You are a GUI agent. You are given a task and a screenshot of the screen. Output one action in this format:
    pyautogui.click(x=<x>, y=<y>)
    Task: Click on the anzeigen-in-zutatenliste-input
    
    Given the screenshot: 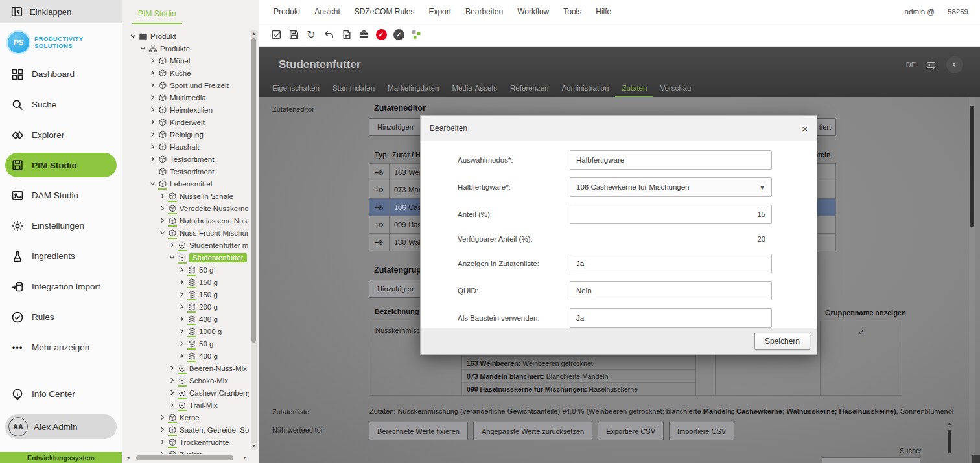 What is the action you would take?
    pyautogui.click(x=671, y=264)
    